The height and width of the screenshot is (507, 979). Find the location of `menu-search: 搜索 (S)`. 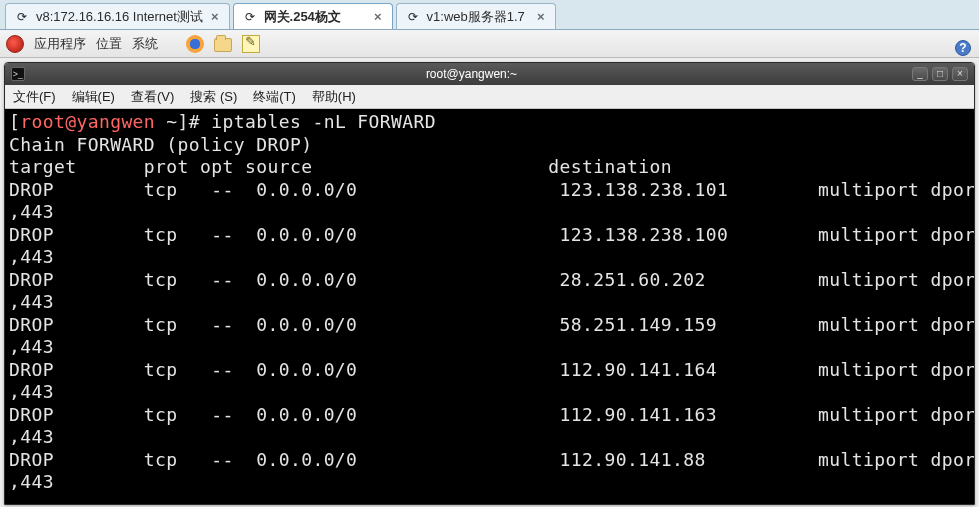

menu-search: 搜索 (S) is located at coordinates (214, 97).